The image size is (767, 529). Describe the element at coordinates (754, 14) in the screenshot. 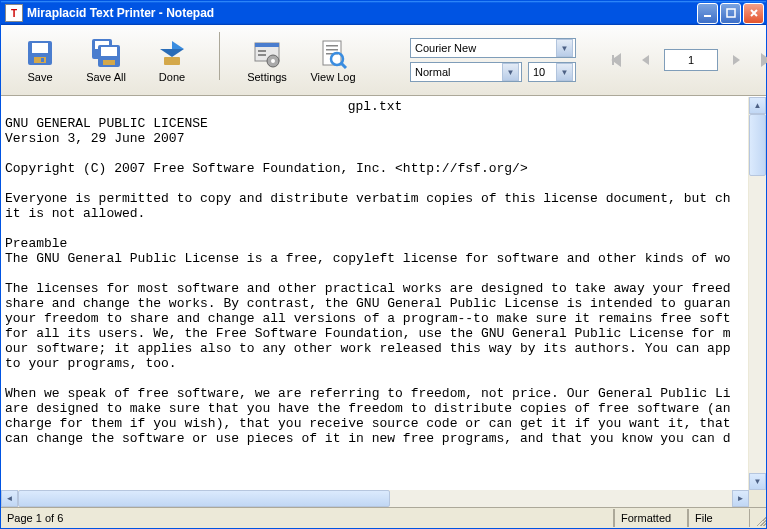

I see `close-button` at that location.